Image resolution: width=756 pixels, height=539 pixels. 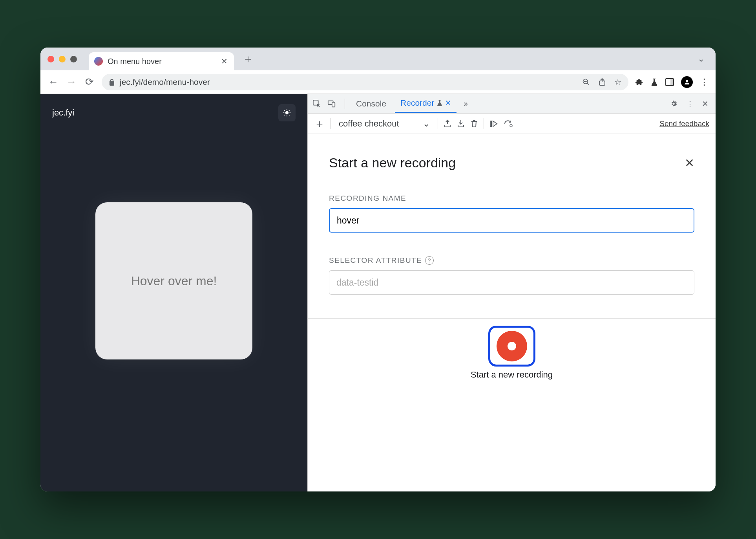 What do you see at coordinates (512, 260) in the screenshot?
I see `selector-attribute-label: SELECTOR ATTRIBUTE ?` at bounding box center [512, 260].